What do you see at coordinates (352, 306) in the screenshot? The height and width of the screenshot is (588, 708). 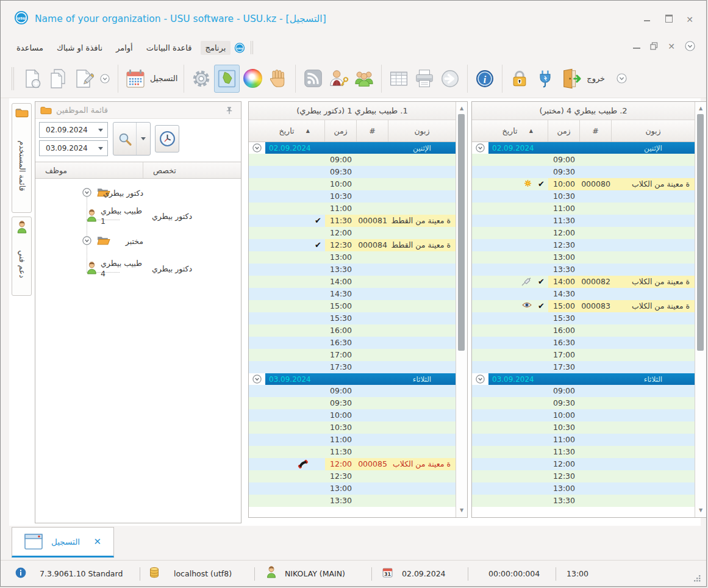 I see `schedule-slot-row: 15:00` at bounding box center [352, 306].